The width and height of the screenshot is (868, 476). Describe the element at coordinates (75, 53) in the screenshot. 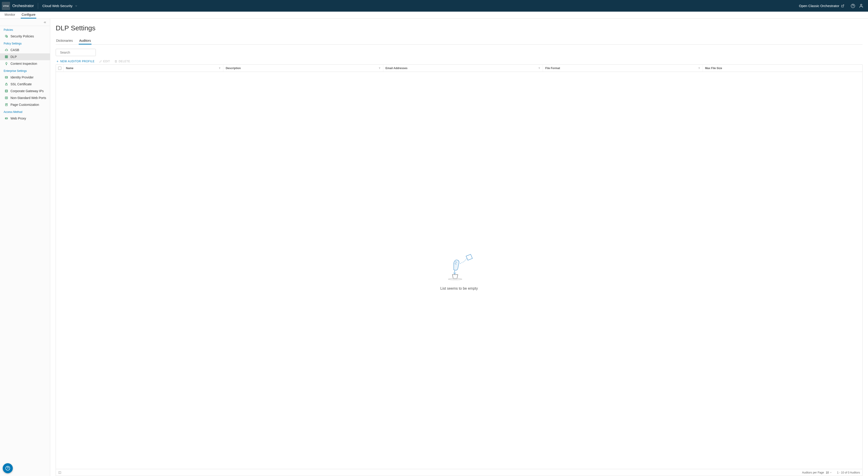

I see `search-input` at that location.